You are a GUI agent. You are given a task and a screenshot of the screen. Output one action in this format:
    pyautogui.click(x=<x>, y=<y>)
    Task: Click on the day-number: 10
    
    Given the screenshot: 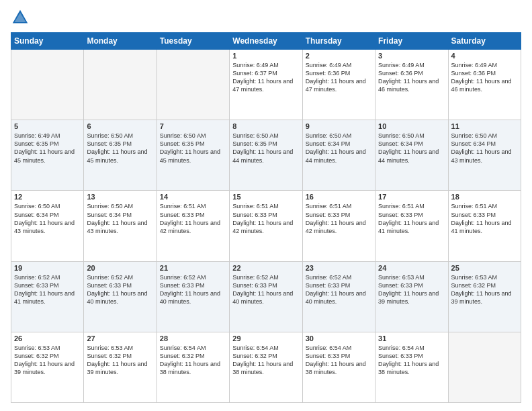 What is the action you would take?
    pyautogui.click(x=411, y=126)
    